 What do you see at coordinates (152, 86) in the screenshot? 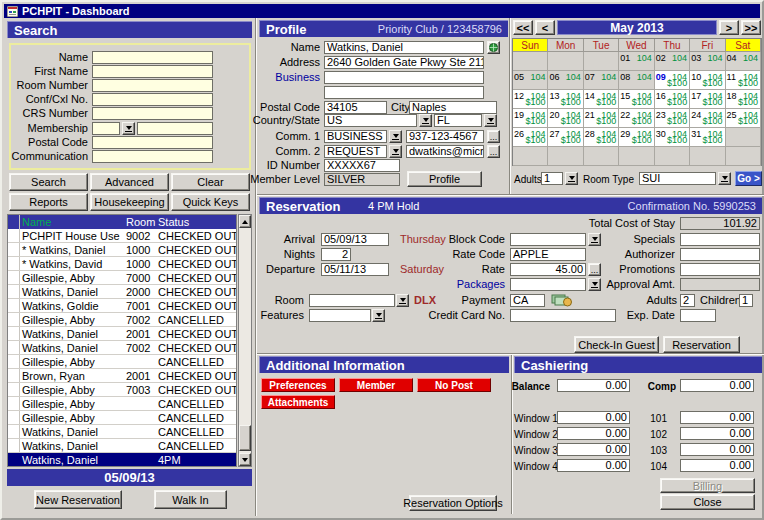
I see `search-room-number-input` at bounding box center [152, 86].